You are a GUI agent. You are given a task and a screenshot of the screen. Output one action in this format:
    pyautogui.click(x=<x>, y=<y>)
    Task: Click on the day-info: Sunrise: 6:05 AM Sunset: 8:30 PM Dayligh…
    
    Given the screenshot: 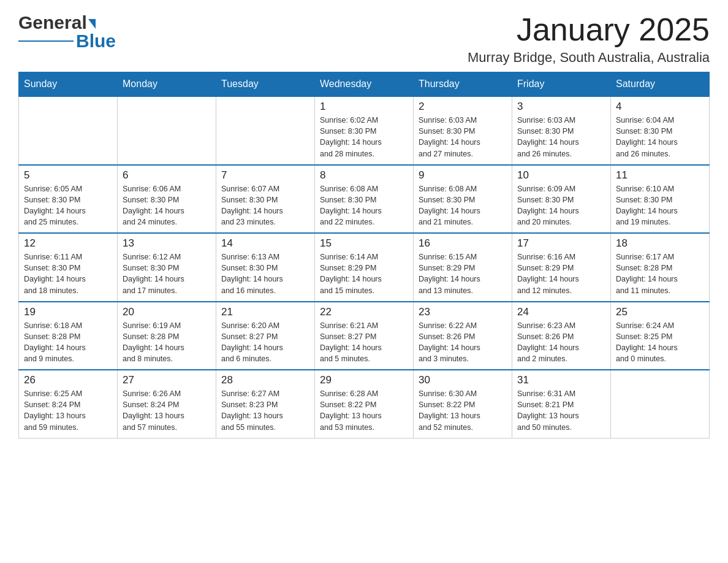 What is the action you would take?
    pyautogui.click(x=68, y=206)
    